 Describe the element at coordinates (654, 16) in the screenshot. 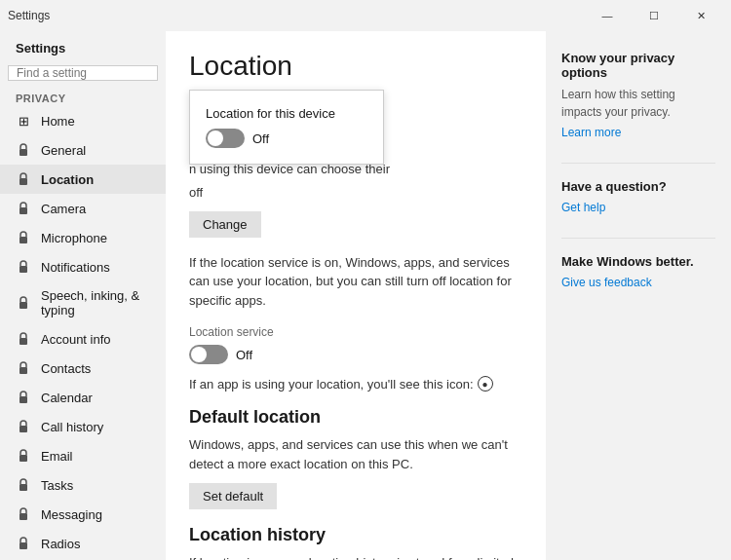

I see `window-controls: — ☐ ✕` at that location.